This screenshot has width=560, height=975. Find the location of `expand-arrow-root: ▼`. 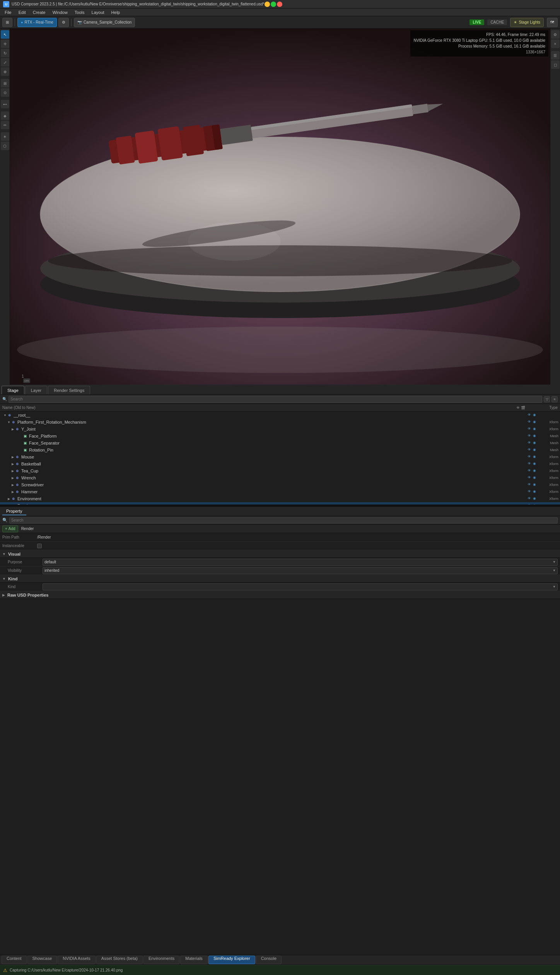

expand-arrow-root: ▼ is located at coordinates (5, 415).